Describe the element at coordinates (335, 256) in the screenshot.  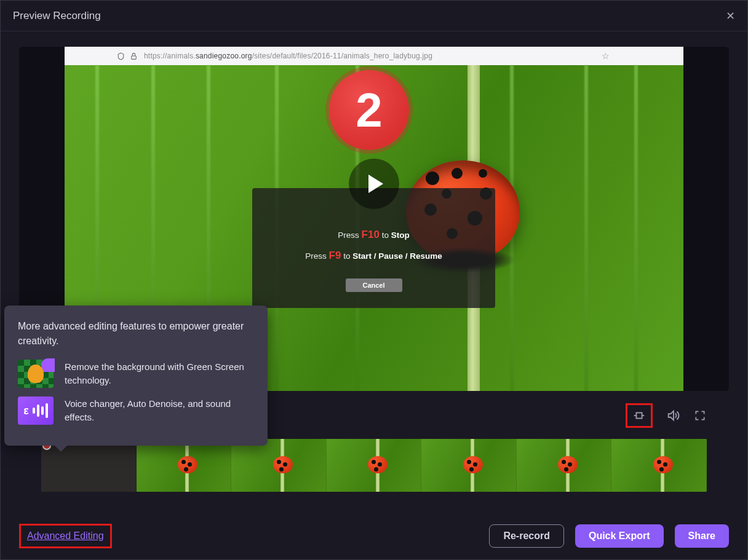
I see `hotkey-f9: F9` at that location.